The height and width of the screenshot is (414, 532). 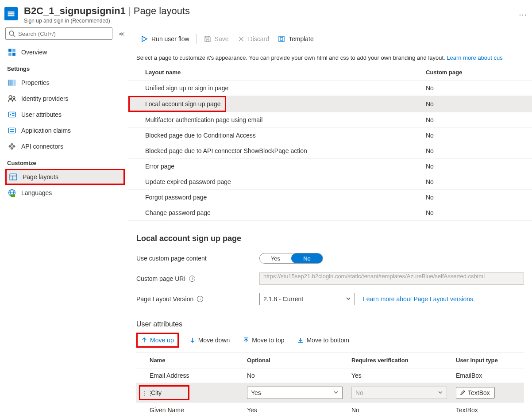 What do you see at coordinates (399, 393) in the screenshot?
I see `verify-select: No` at bounding box center [399, 393].